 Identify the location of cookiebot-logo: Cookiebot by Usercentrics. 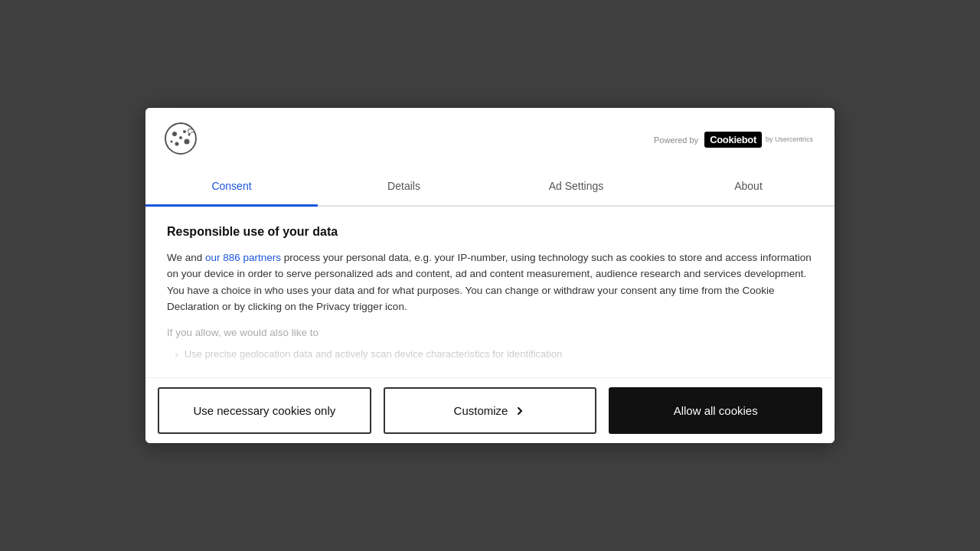
(759, 139).